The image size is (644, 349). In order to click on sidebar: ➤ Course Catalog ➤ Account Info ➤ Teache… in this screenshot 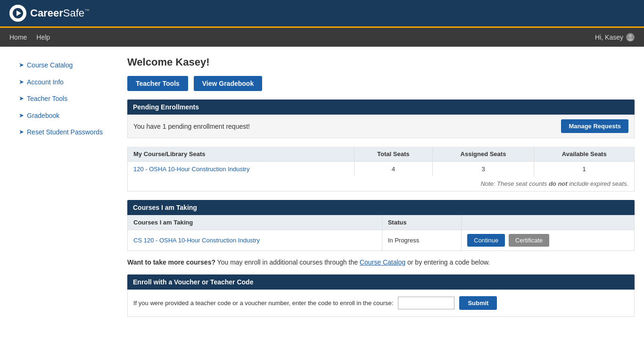, I will do `click(66, 187)`.